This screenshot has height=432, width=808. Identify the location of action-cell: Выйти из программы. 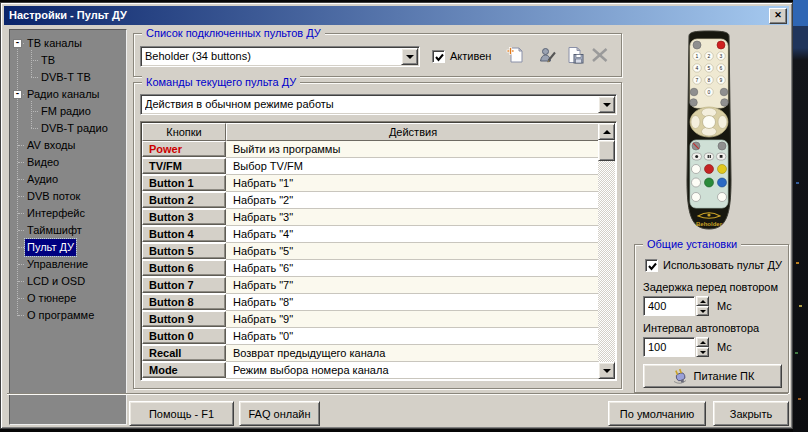
(412, 150).